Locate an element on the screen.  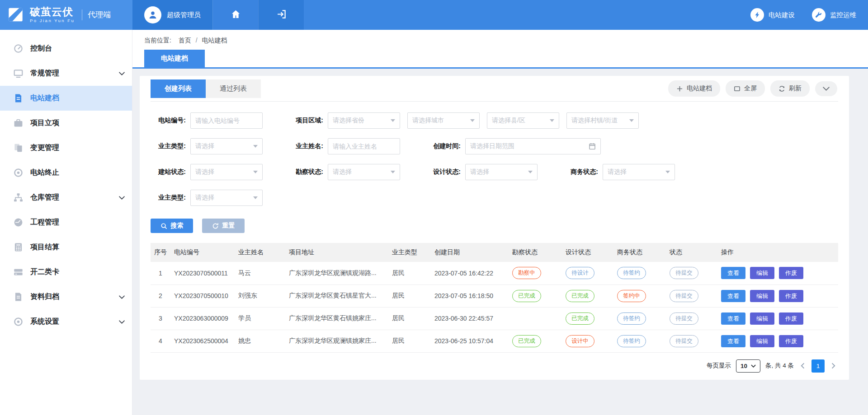
portal-label: 代理端 is located at coordinates (96, 15).